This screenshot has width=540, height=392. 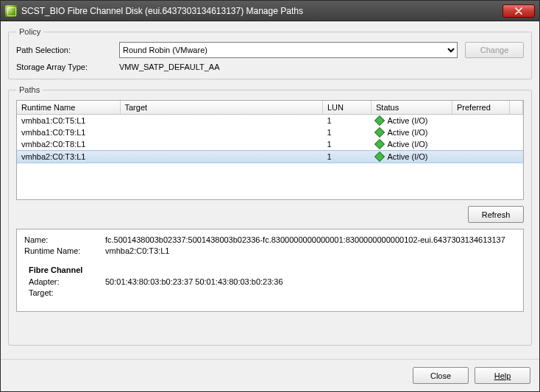 I want to click on cell-runtime-name: vmhba2:C0:T8:L1, so click(x=68, y=144).